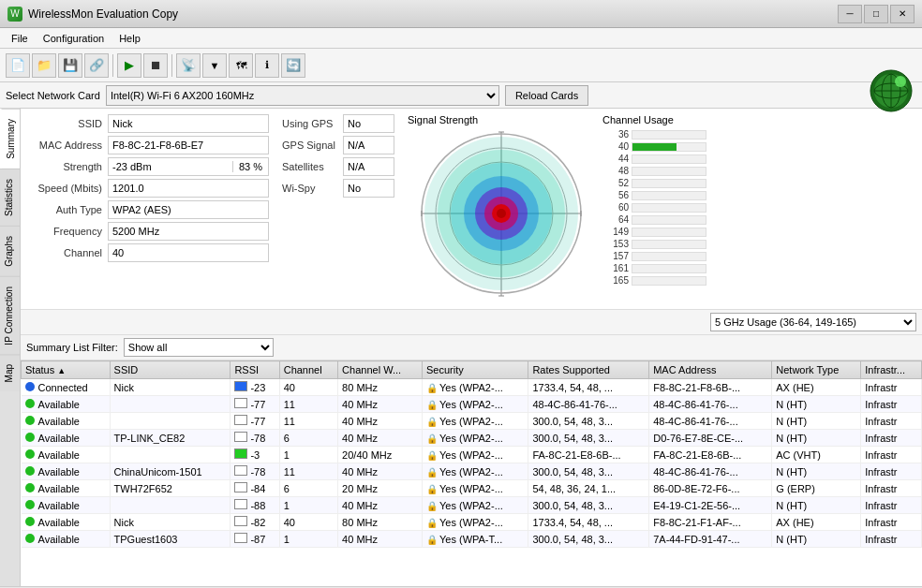 The image size is (922, 588). I want to click on col-security: Security, so click(474, 371).